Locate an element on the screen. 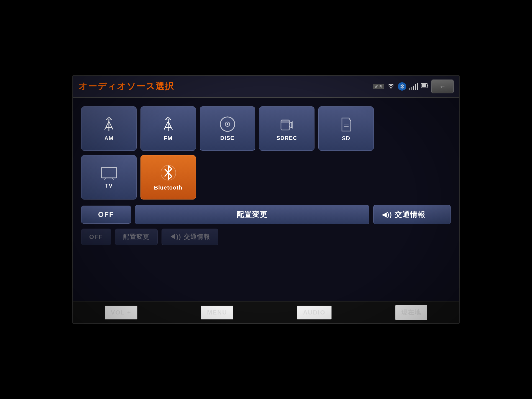 The width and height of the screenshot is (532, 399). page-title: オーディオソース選択 is located at coordinates (126, 86).